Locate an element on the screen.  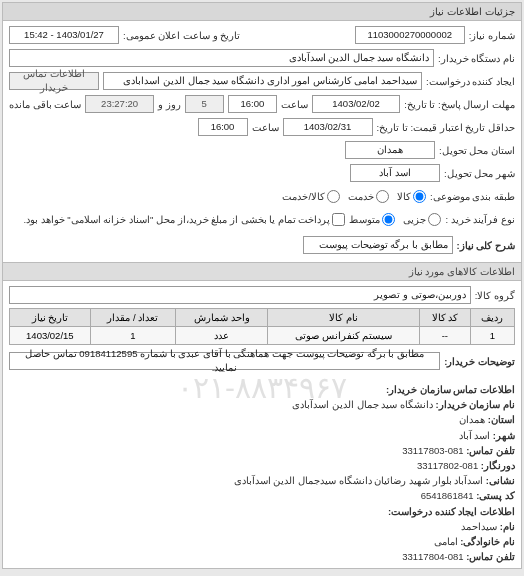
radio-goods-service-input is located at coordinates (334, 196).